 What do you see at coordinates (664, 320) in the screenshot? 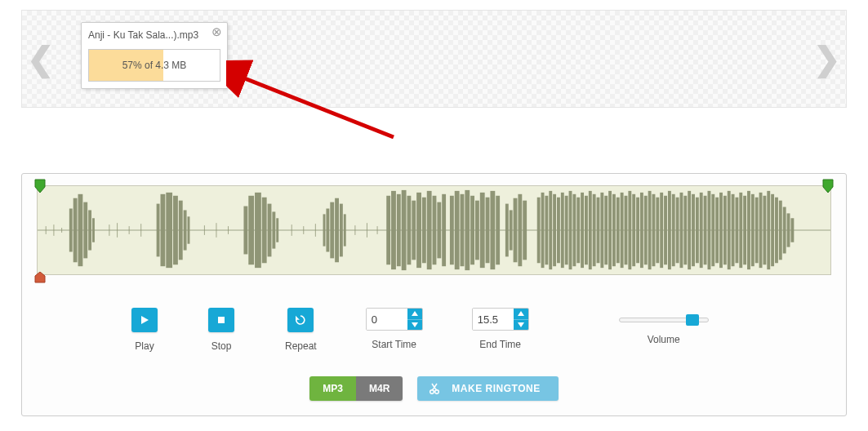
I see `volume-slider` at bounding box center [664, 320].